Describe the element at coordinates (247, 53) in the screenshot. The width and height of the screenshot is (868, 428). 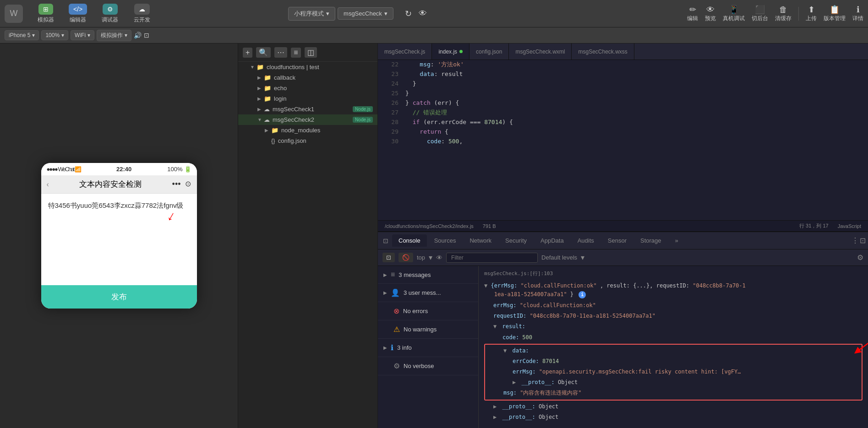
I see `add-file-button: +` at that location.